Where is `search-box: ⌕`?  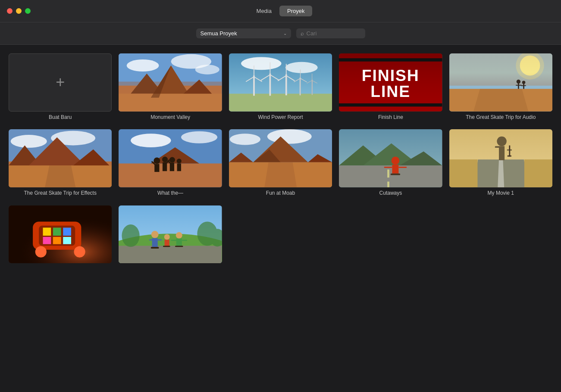
search-box: ⌕ is located at coordinates (331, 34).